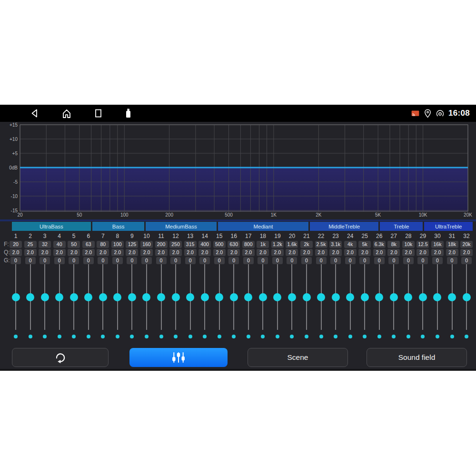 This screenshot has height=476, width=476. What do you see at coordinates (321, 286) in the screenshot?
I see `eq-channel-column: 222.5k2.00` at bounding box center [321, 286].